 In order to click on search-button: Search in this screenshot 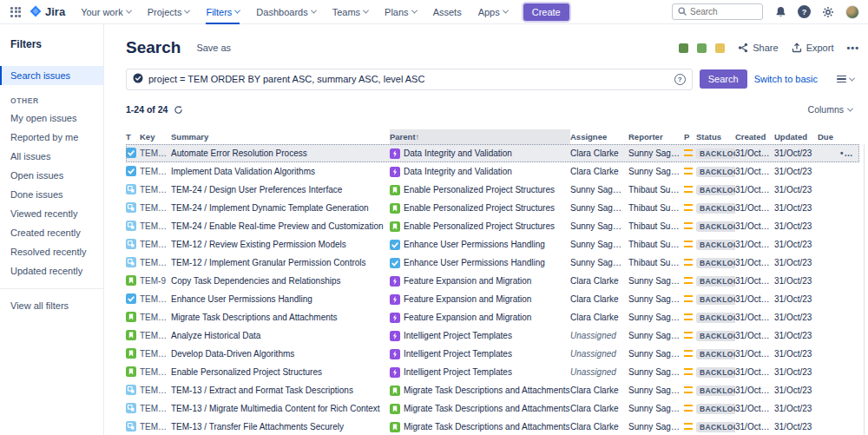, I will do `click(724, 79)`.